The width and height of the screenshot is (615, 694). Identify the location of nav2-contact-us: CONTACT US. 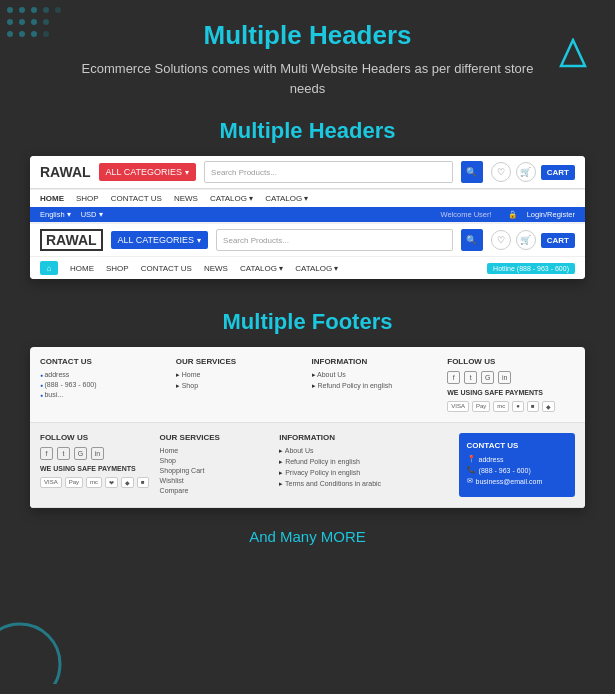
(166, 268).